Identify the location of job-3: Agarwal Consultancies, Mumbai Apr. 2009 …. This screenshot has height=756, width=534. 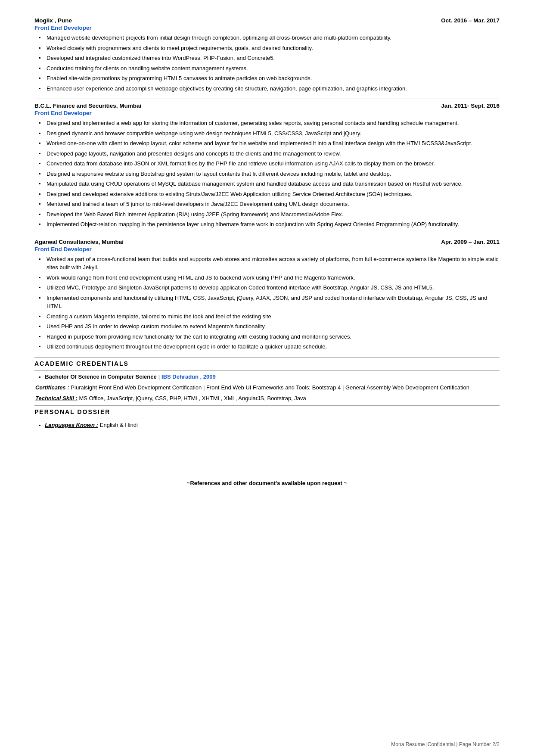
(267, 295).